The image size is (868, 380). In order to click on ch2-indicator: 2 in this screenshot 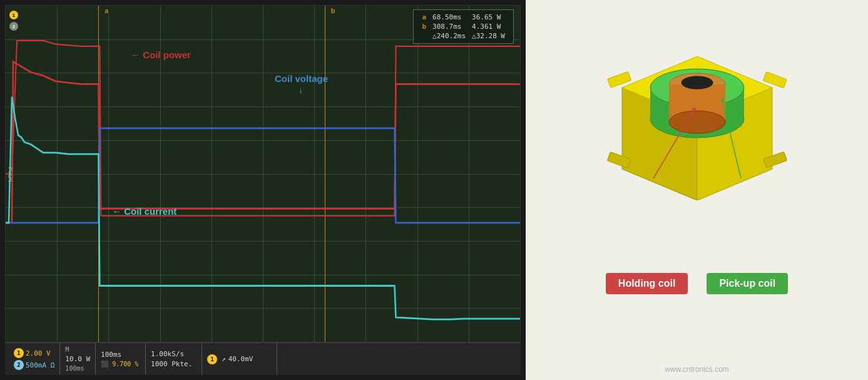, I will do `click(14, 26)`.